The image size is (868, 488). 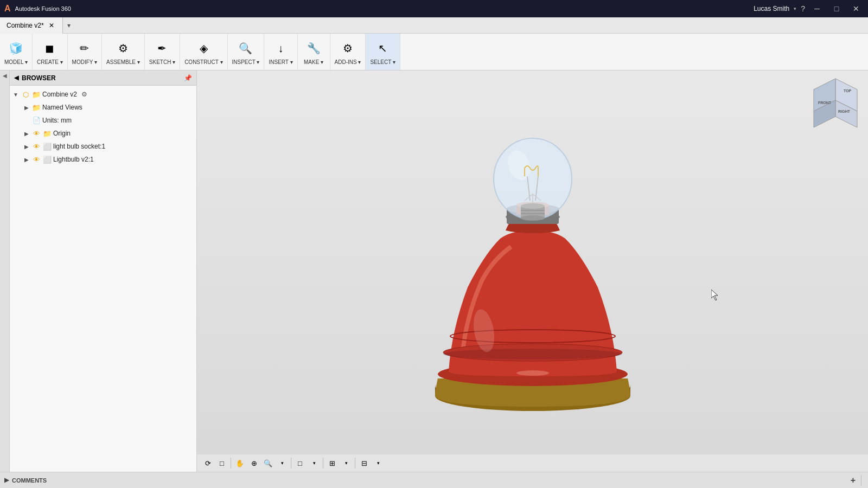 What do you see at coordinates (314, 48) in the screenshot?
I see `toolbar-make-icon: 🔧` at bounding box center [314, 48].